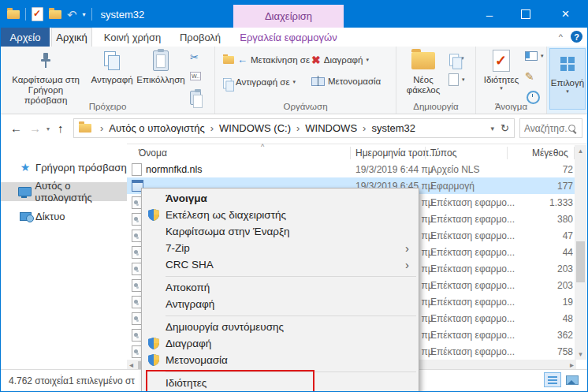  Describe the element at coordinates (294, 14) in the screenshot. I see `title-bar: ↶ ▾ system32 Διαχείριση – ×` at that location.